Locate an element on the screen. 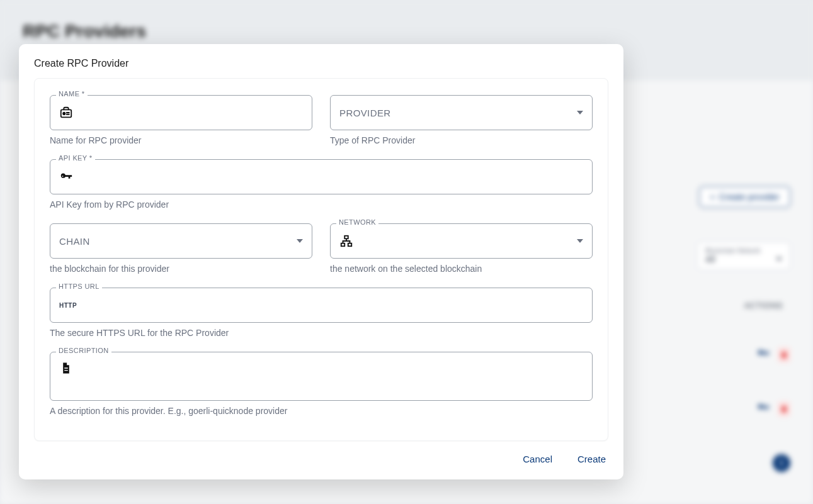 The image size is (813, 504). apikey-label: API KEY * is located at coordinates (76, 158).